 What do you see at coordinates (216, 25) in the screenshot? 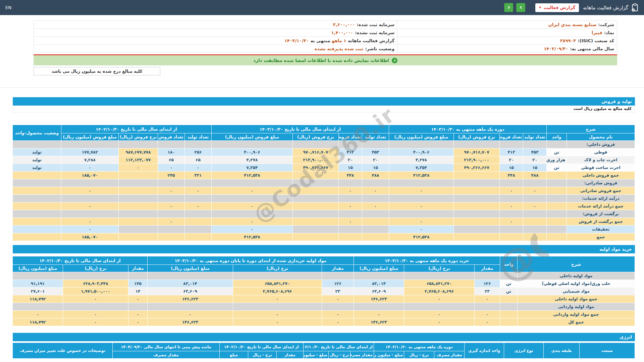
I see `company-field: سرمایه ثبت شده:۳,۶۰۰,۰۰۰` at bounding box center [216, 25].